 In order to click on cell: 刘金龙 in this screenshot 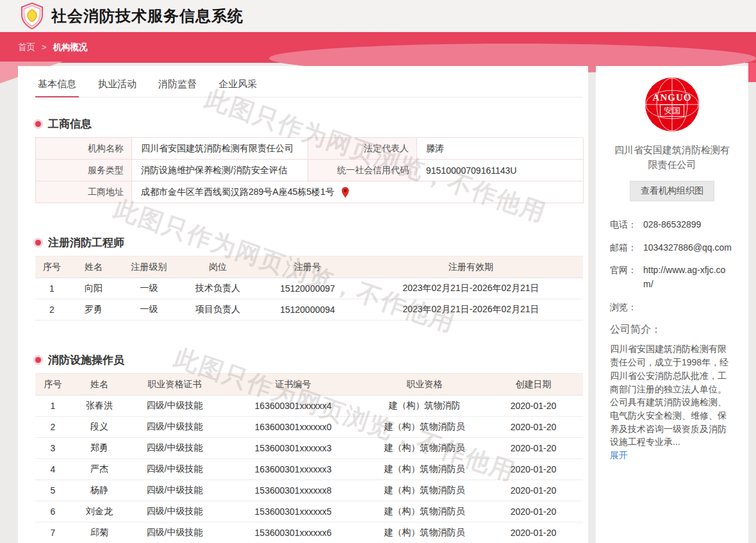, I will do `click(99, 512)`.